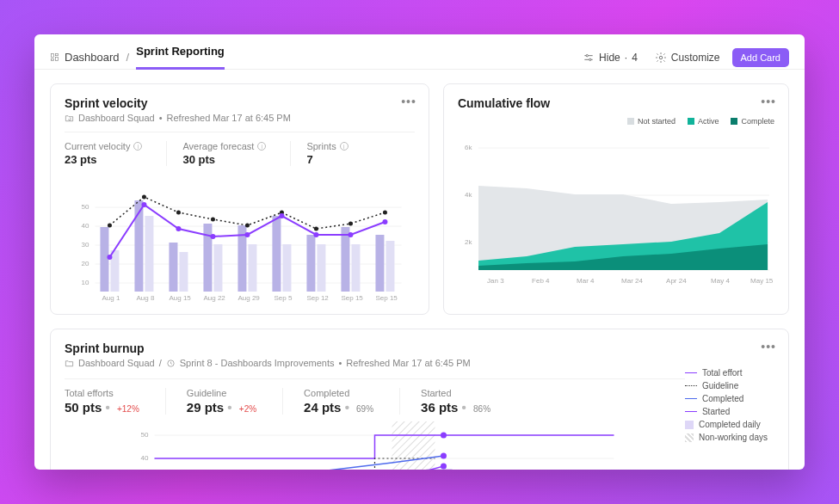  I want to click on hide-count: 4, so click(635, 58).